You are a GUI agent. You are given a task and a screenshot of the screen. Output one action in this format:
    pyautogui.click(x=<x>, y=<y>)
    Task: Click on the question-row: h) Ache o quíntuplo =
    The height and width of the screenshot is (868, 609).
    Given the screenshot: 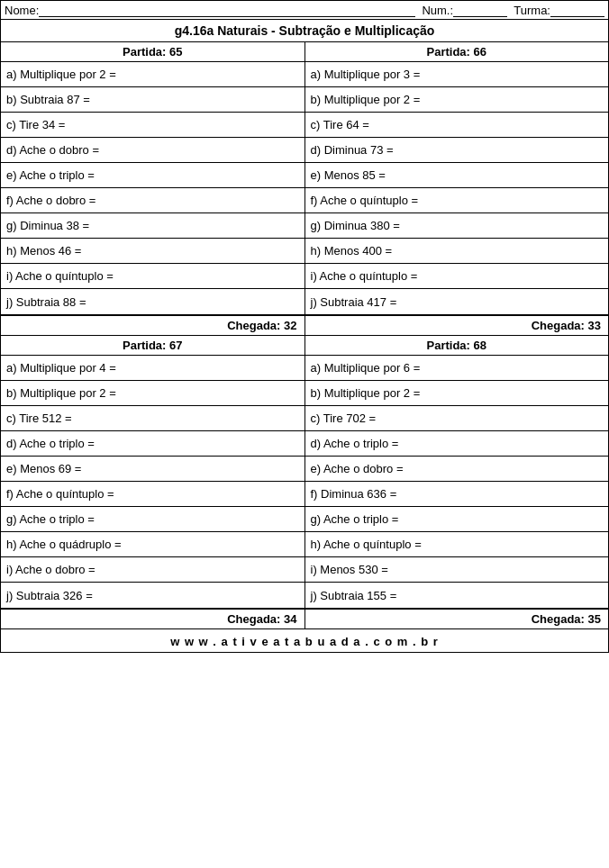 What is the action you would take?
    pyautogui.click(x=458, y=545)
    